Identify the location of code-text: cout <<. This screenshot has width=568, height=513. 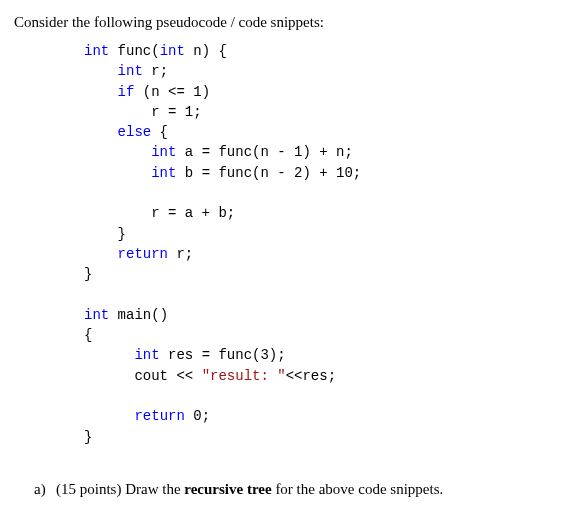
(143, 376).